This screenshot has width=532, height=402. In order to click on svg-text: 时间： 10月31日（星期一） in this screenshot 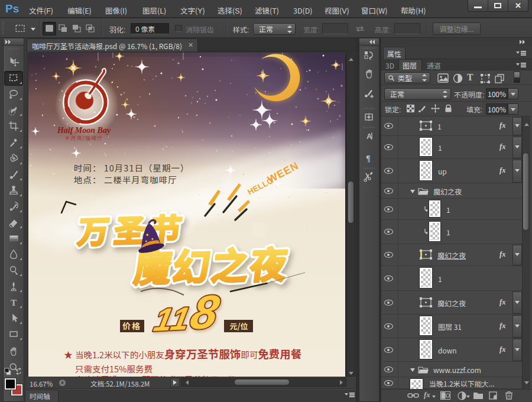, I will do `click(131, 168)`.